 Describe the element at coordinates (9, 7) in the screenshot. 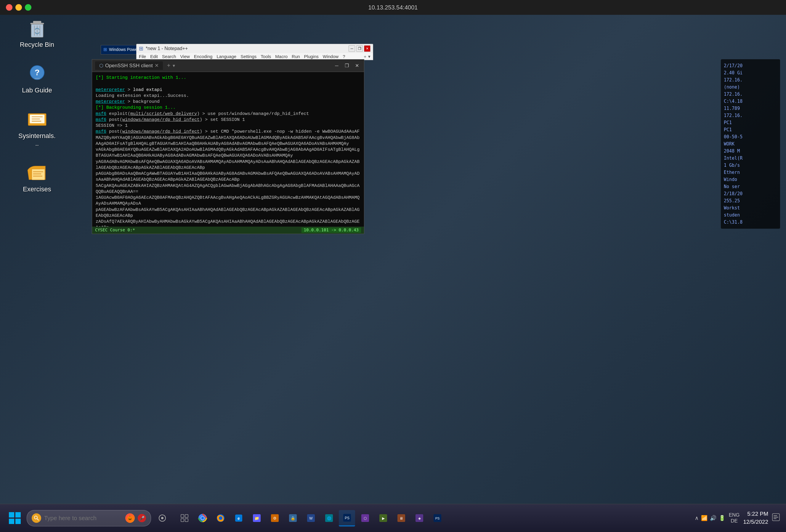

I see `close-button` at that location.